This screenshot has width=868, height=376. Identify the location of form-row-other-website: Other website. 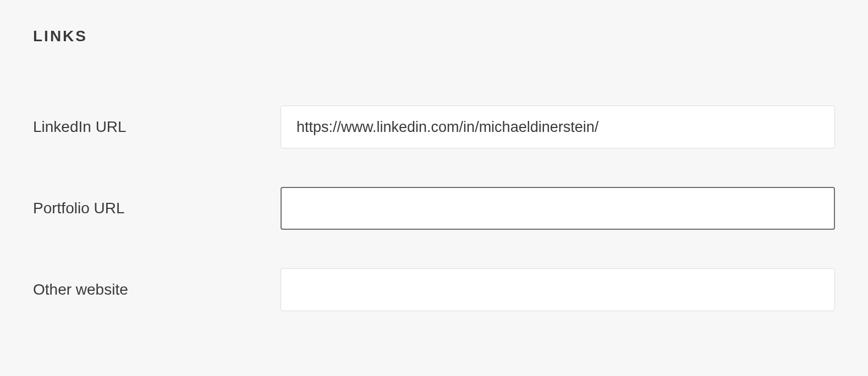
(434, 290).